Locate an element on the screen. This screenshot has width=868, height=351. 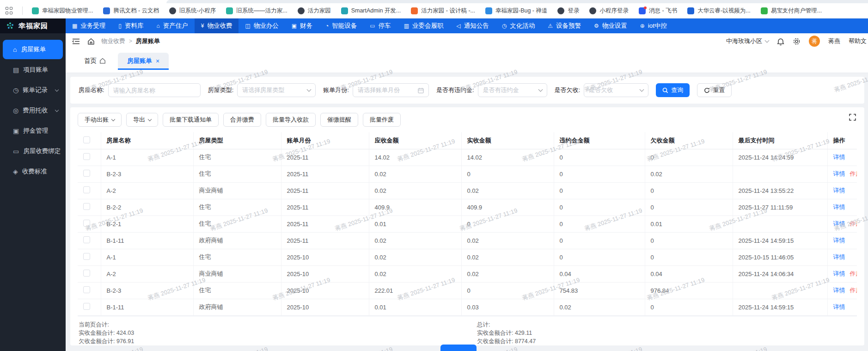
fullscreen-icon is located at coordinates (852, 117).